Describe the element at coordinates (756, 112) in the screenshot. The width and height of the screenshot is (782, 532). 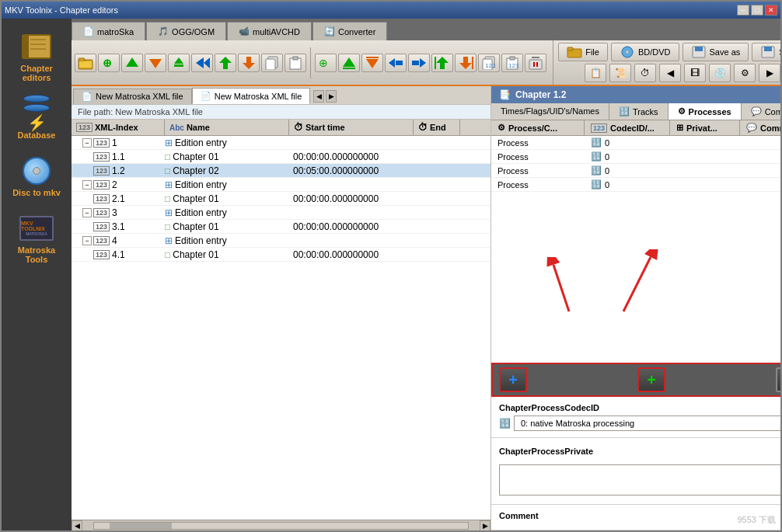
I see `comment-icon: 💬` at that location.